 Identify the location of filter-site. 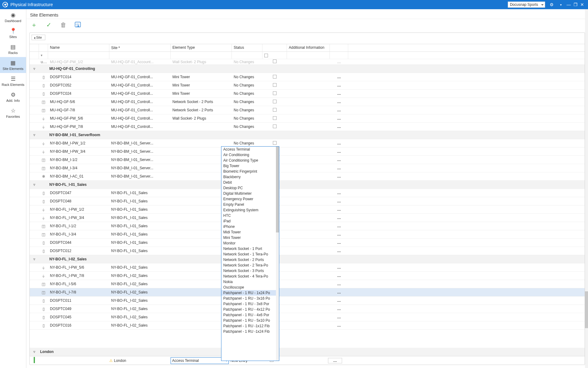
(140, 55).